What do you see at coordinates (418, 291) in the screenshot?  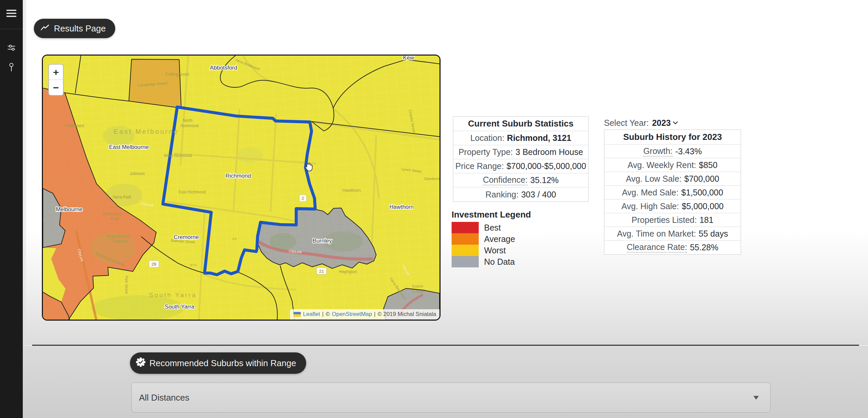 I see `map-label: College` at bounding box center [418, 291].